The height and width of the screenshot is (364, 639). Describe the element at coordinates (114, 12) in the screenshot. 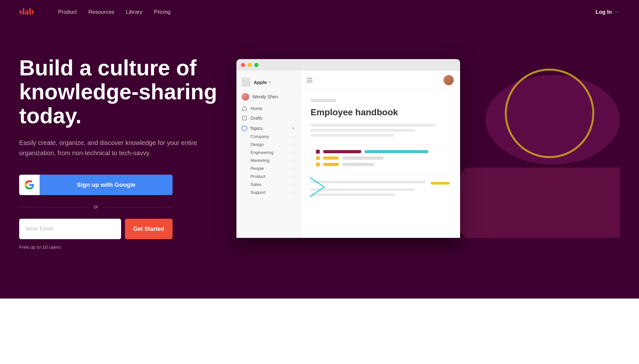

I see `nav-links: Product Resources Library Pricing` at that location.